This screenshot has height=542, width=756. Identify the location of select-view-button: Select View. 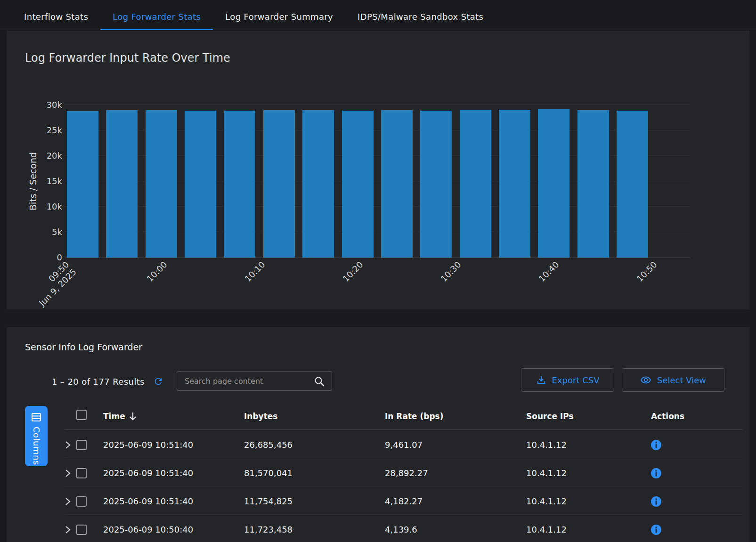
(673, 380).